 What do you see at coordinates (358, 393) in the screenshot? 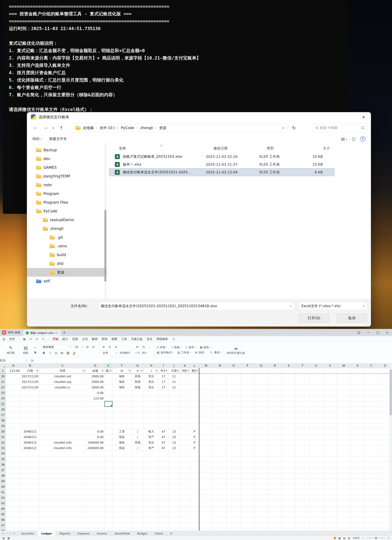
I see `cell-X23` at bounding box center [358, 393].